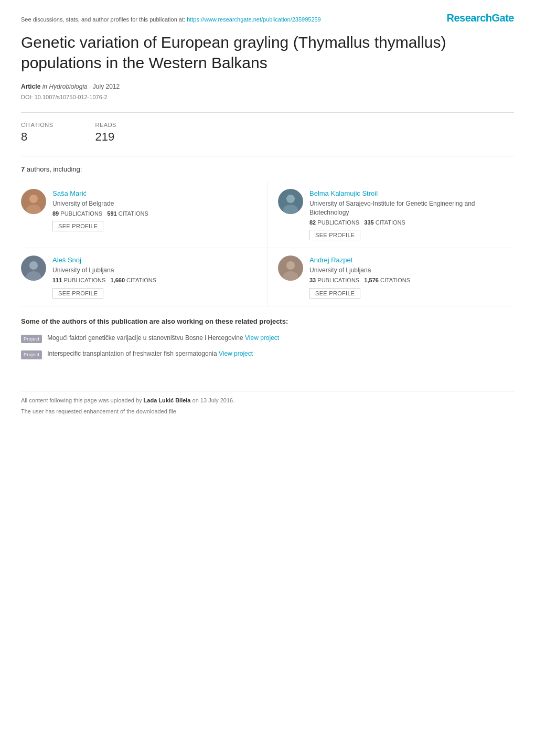 The image size is (535, 756). Describe the element at coordinates (68, 87) in the screenshot. I see `article-journal: Hydrobiologia` at that location.